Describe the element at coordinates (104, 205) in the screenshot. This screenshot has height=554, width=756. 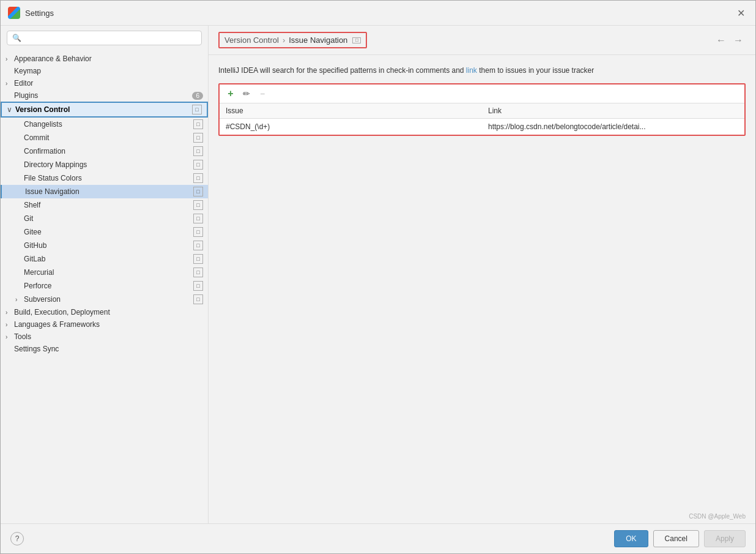
I see `sidebar-item-shelf: Shelf □` at that location.